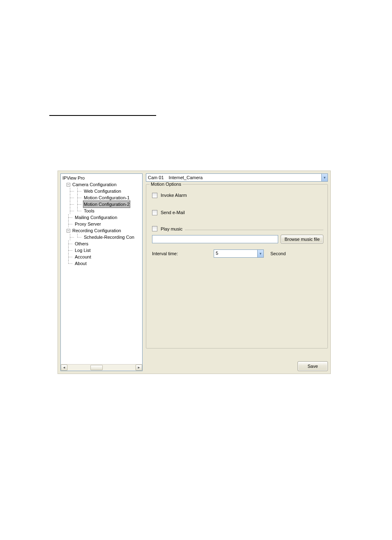 This screenshot has width=392, height=540. I want to click on tree-motion-config-1: Motion Configuration-1, so click(107, 198).